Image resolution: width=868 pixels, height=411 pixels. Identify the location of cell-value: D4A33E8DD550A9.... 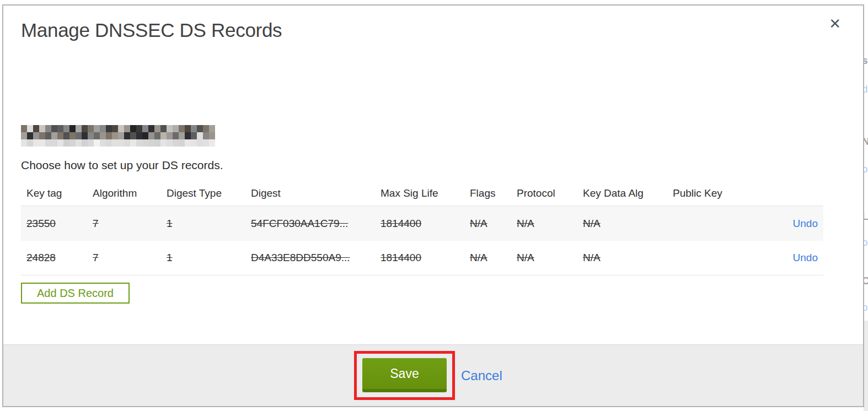
(315, 258).